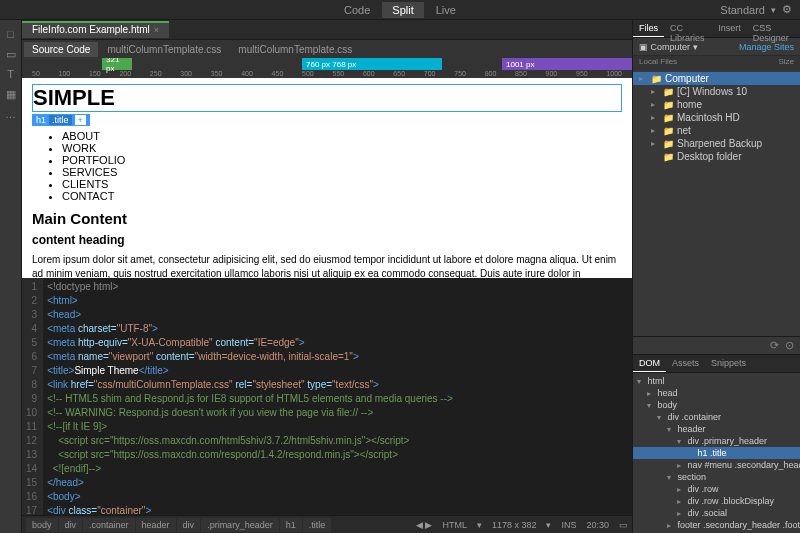  What do you see at coordinates (774, 346) in the screenshot?
I see `refresh-icon: ⟳` at bounding box center [774, 346].